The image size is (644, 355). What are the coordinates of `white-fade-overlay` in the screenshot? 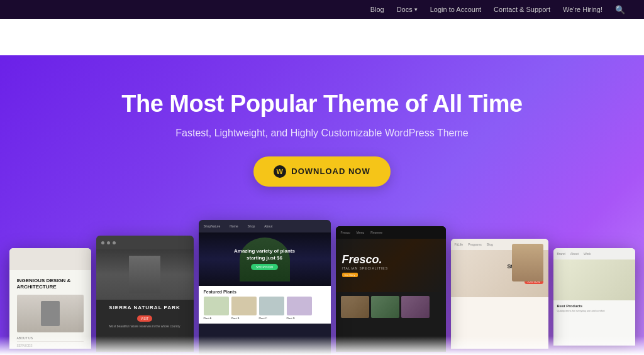 It's located at (322, 346).